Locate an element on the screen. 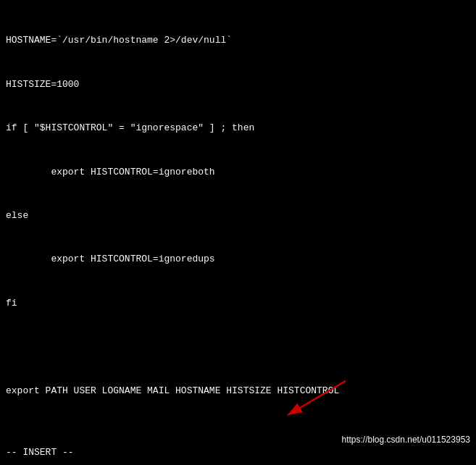  line-9: export PATH USER LOGNAME MAIL HOSTNAME H… is located at coordinates (238, 391).